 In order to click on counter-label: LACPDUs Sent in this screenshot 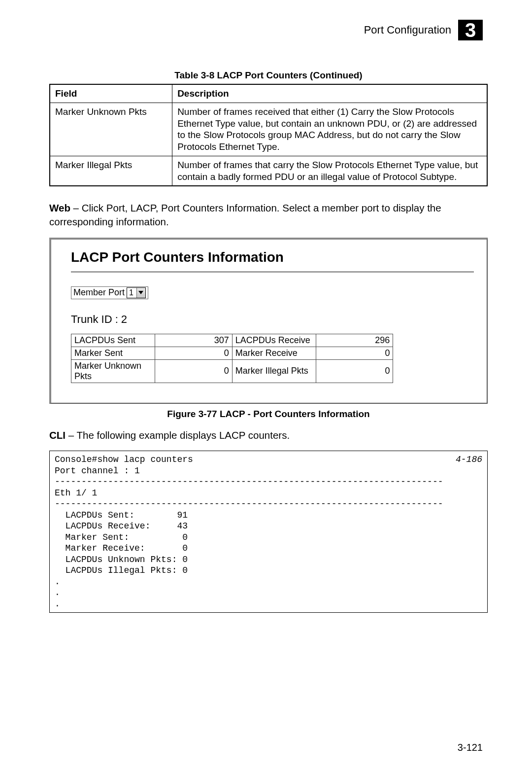, I will do `click(113, 340)`.